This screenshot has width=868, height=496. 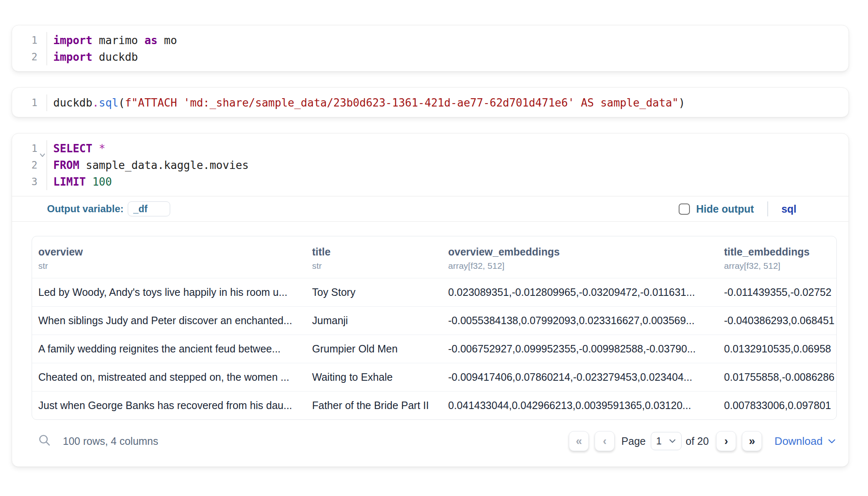 What do you see at coordinates (169, 377) in the screenshot?
I see `cell-overview: Cheated on, mistreated and stepped on, t…` at bounding box center [169, 377].